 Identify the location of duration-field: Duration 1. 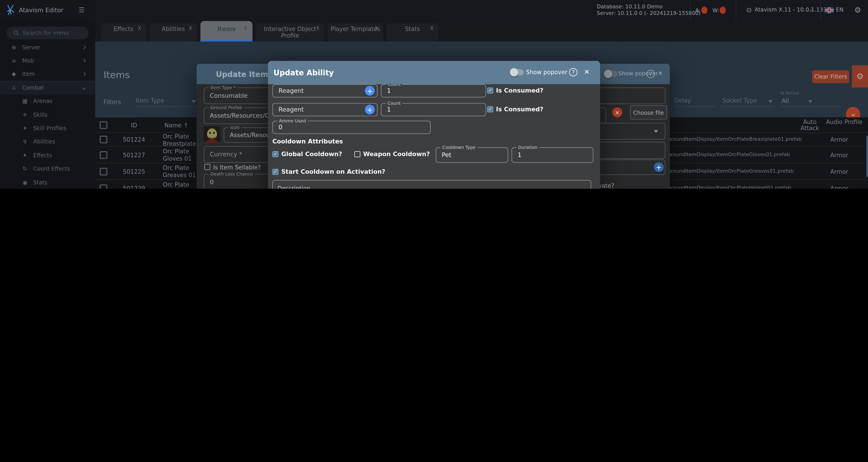
(553, 155).